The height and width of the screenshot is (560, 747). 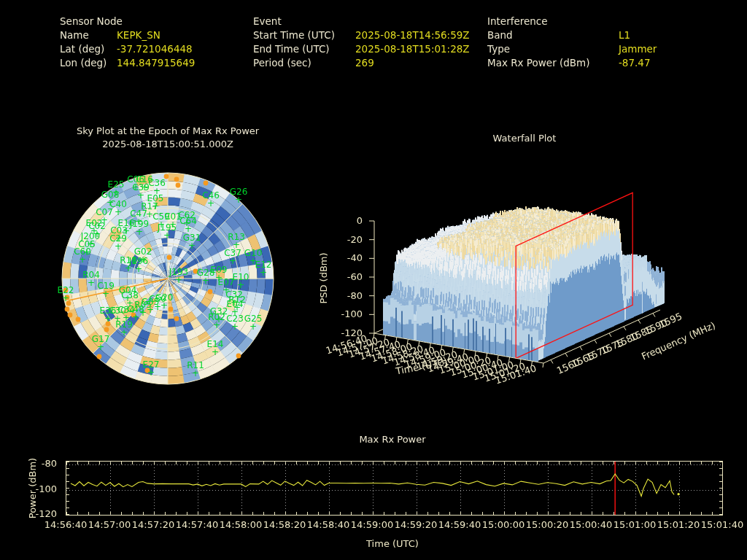 What do you see at coordinates (553, 50) in the screenshot?
I see `field-label: Type` at bounding box center [553, 50].